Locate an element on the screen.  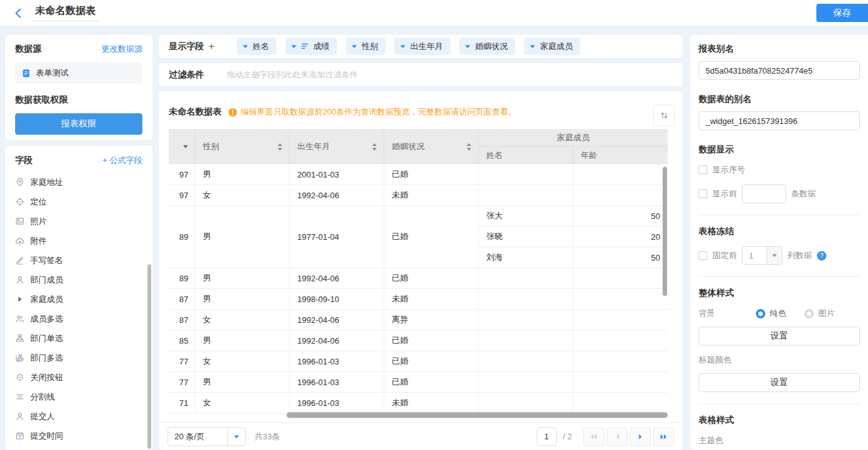
chevron-right-icon is located at coordinates (641, 437).